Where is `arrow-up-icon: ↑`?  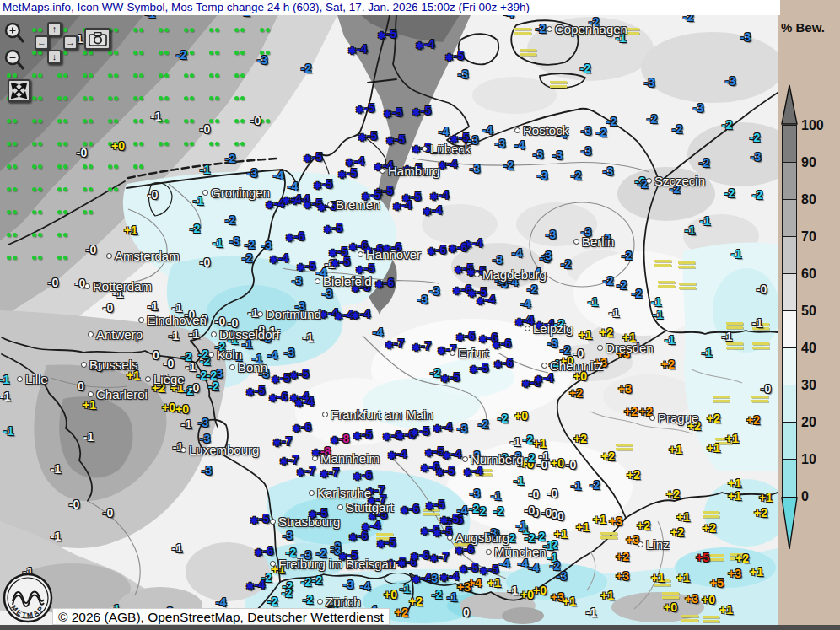
arrow-up-icon: ↑ is located at coordinates (55, 29).